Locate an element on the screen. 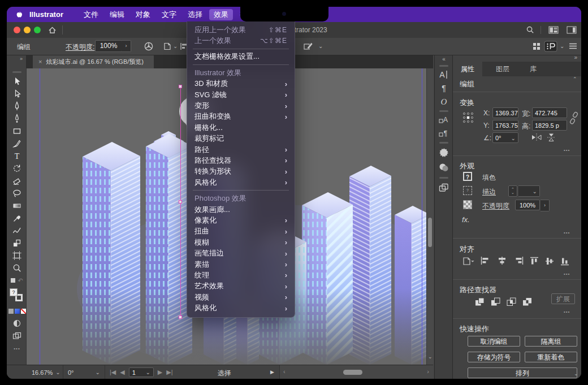 This screenshot has height=385, width=588. toolbar-header: » is located at coordinates (17, 62).